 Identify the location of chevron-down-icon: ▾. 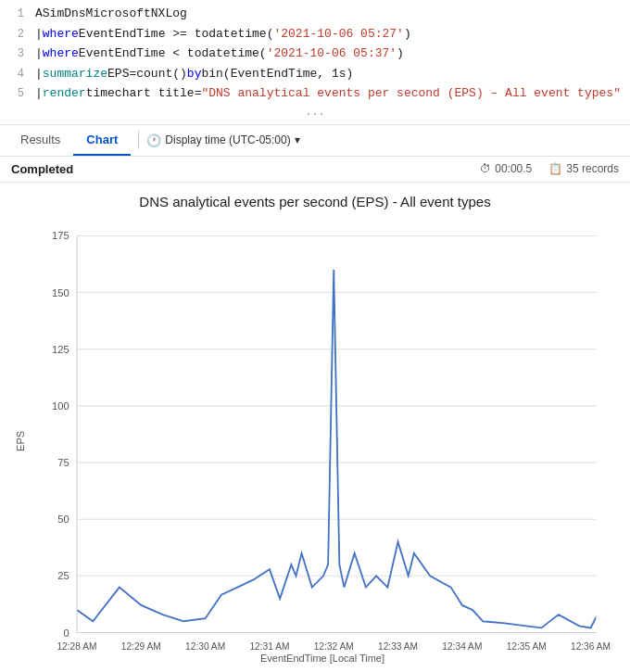
(297, 140).